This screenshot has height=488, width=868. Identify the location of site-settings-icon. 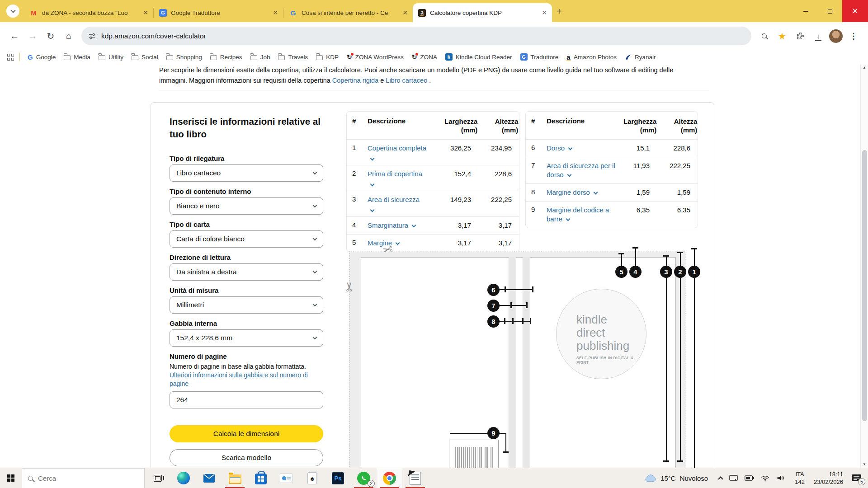
(92, 36).